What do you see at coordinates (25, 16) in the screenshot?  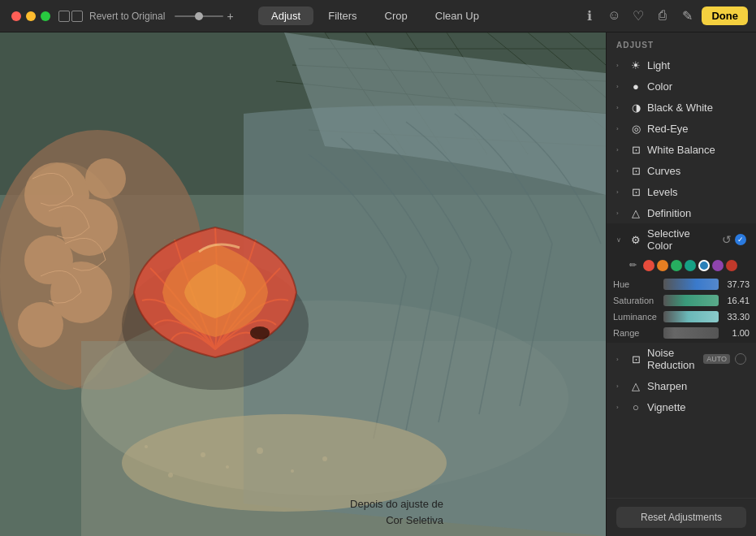 I see `traffic-lights` at bounding box center [25, 16].